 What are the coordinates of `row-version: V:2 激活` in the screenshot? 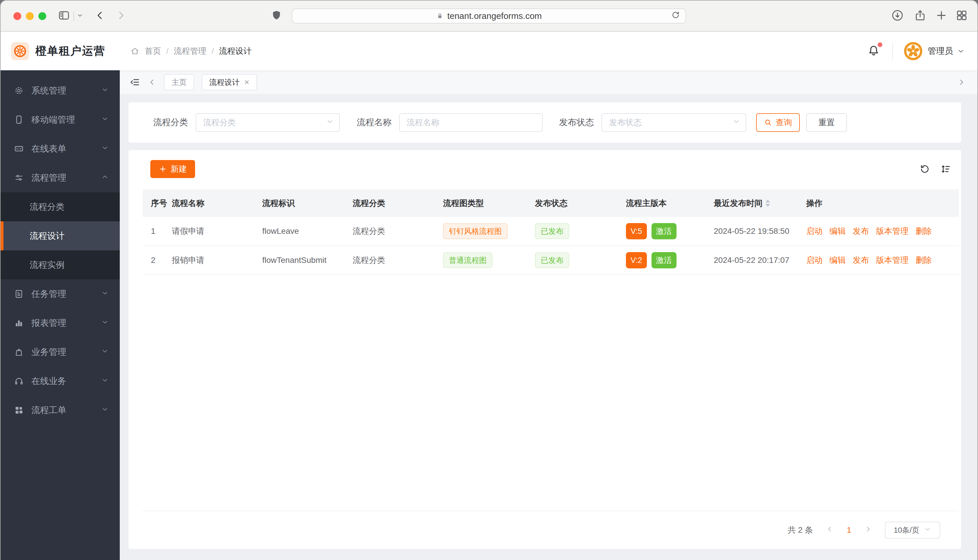 It's located at (670, 260).